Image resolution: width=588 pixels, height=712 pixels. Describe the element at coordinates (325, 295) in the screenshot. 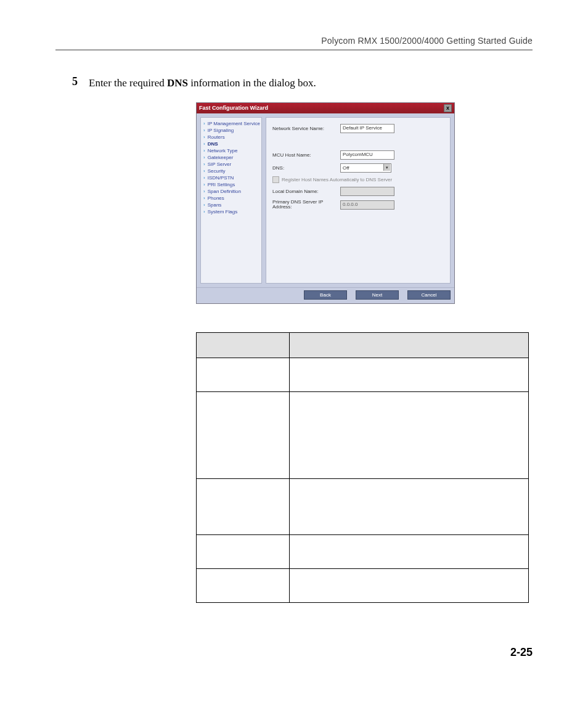

I see `dialog-button-bar: Back Next Cancel` at that location.